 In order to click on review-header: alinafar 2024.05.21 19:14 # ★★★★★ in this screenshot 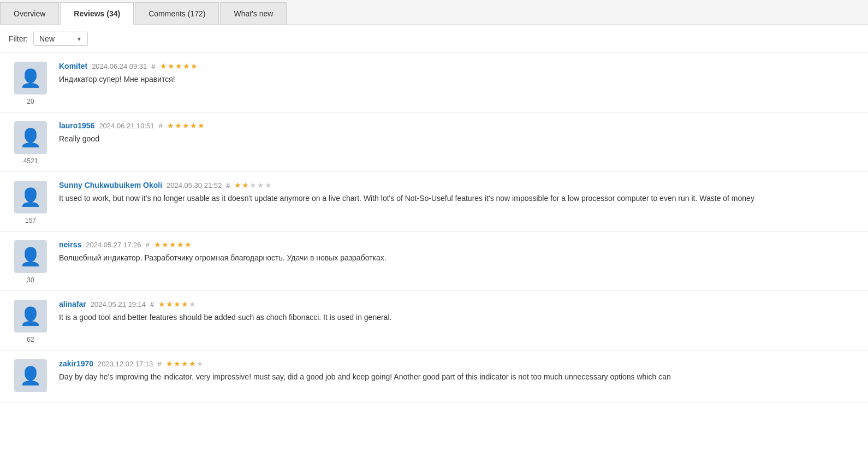, I will do `click(459, 304)`.